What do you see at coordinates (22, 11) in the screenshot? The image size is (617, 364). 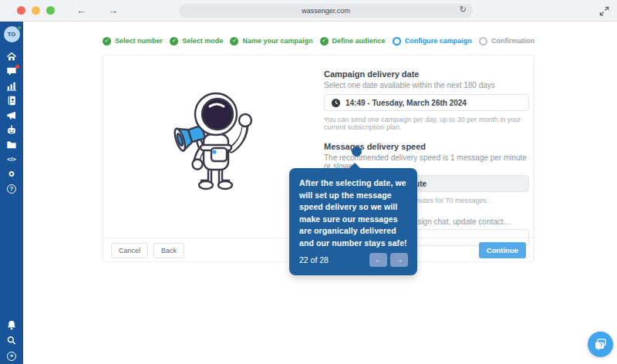 I see `close-window-button` at bounding box center [22, 11].